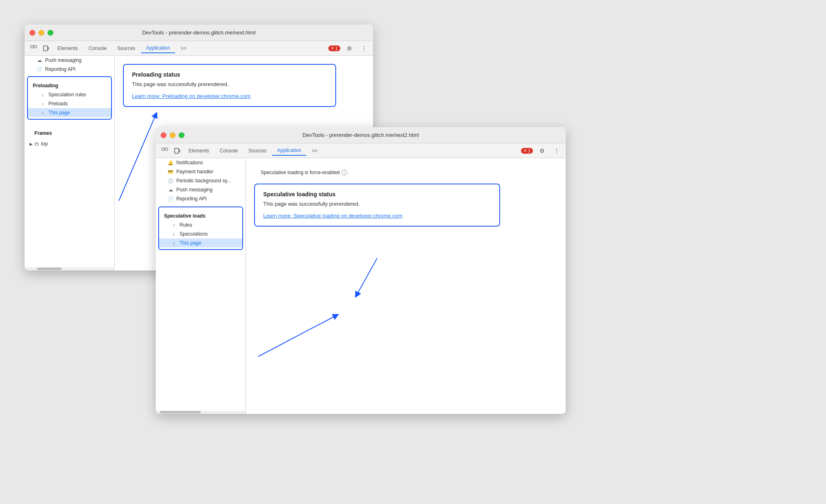  What do you see at coordinates (334, 48) in the screenshot?
I see `error-badge-1: ✕ 1` at bounding box center [334, 48].